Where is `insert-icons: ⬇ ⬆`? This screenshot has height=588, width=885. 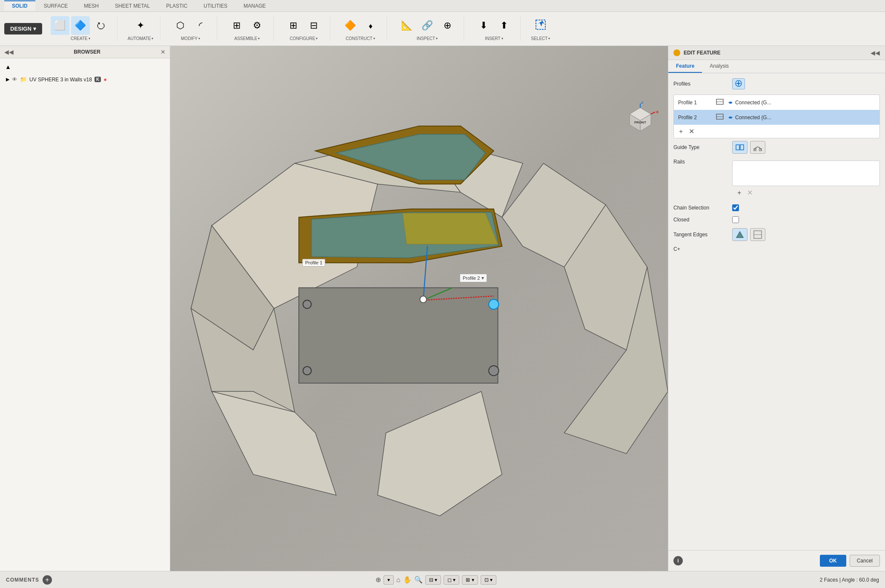 insert-icons: ⬇ ⬆ is located at coordinates (494, 26).